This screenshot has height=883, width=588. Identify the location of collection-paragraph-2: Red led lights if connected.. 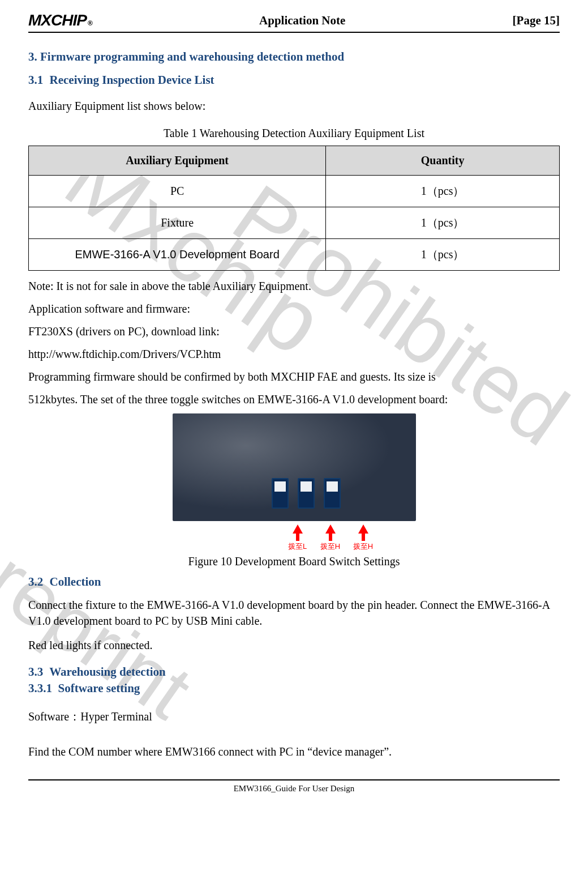
(294, 645).